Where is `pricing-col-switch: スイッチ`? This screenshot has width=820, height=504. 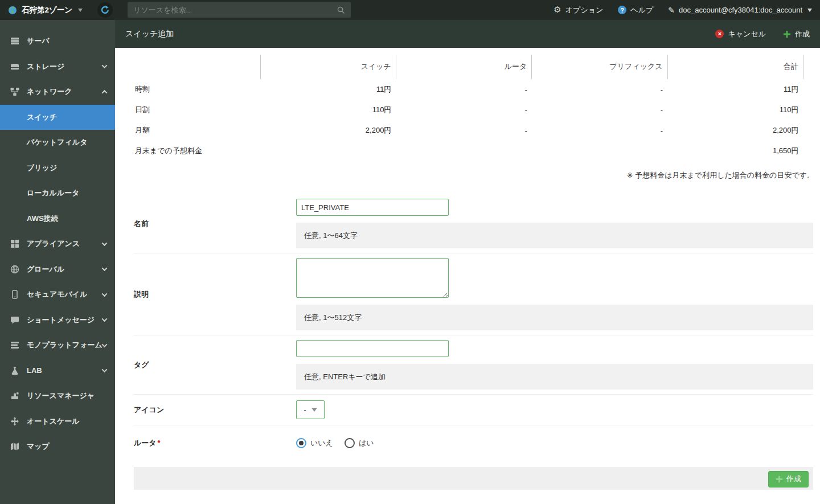 pricing-col-switch: スイッチ is located at coordinates (328, 67).